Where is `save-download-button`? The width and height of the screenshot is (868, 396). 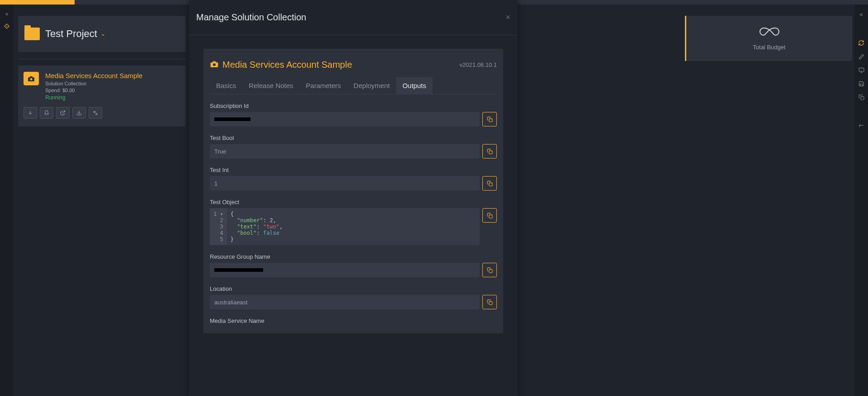
save-download-button is located at coordinates (79, 113).